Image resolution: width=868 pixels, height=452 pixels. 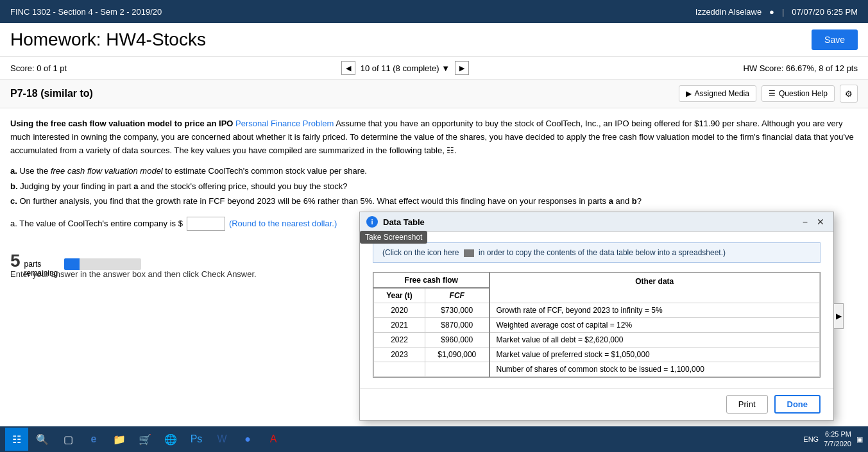 I want to click on username: Izzeddin Alselawe, so click(x=729, y=12).